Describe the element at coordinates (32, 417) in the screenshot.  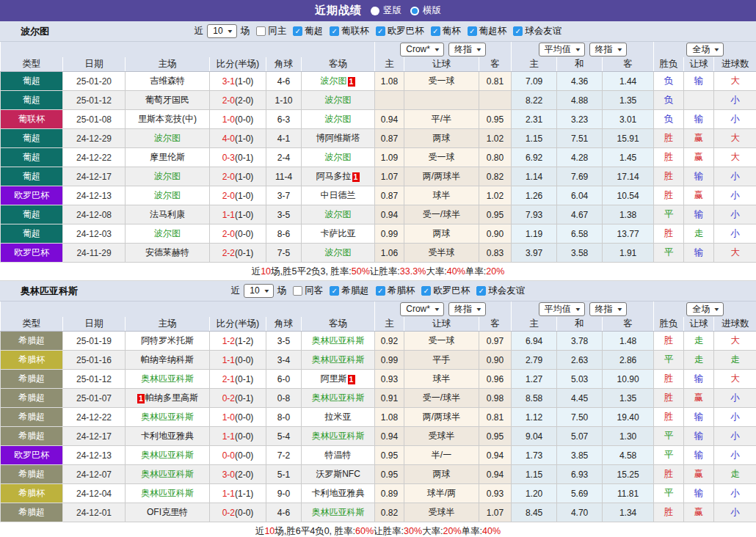
I see `league-badge: 希腊超` at that location.